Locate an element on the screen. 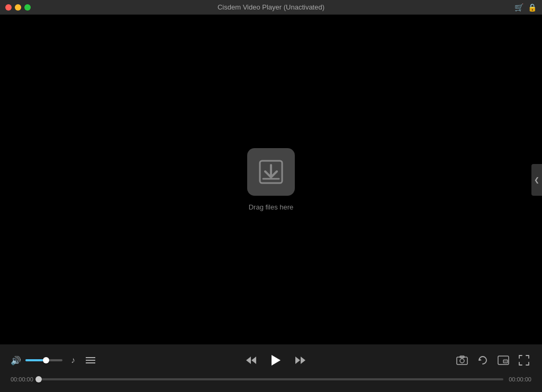 Image resolution: width=542 pixels, height=392 pixels. drop-zone: Drag files here is located at coordinates (271, 180).